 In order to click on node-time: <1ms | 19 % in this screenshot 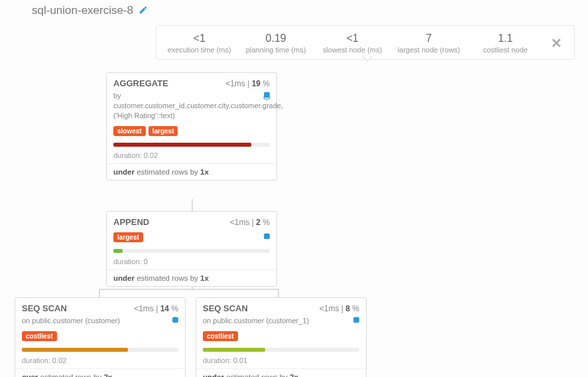, I will do `click(248, 84)`.